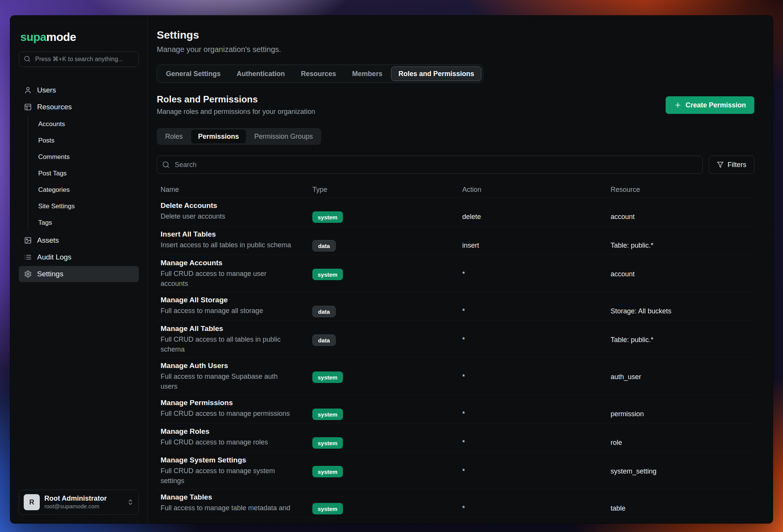  What do you see at coordinates (682, 312) in the screenshot?
I see `permission-resource: Storage: All buckets` at bounding box center [682, 312].